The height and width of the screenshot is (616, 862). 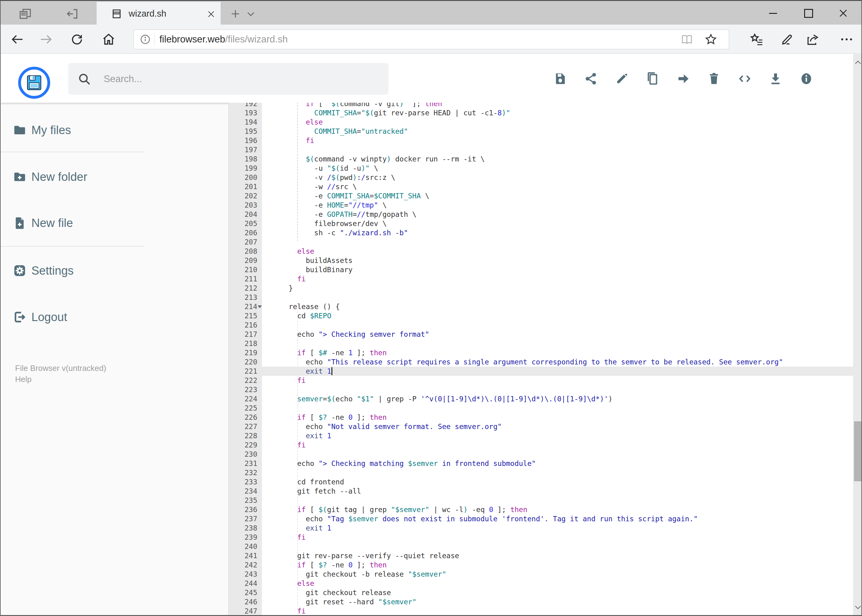 What do you see at coordinates (541, 159) in the screenshot?
I see `code-line: 198 $(command -v winpty) docker run --rm…` at bounding box center [541, 159].